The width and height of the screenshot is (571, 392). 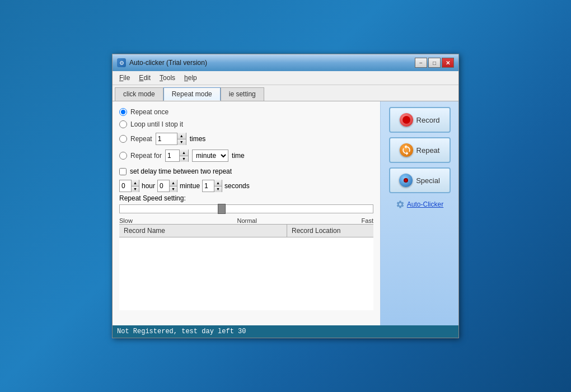 What do you see at coordinates (420, 204) in the screenshot?
I see `autoclicker-link: Auto-Clicker` at bounding box center [420, 204].